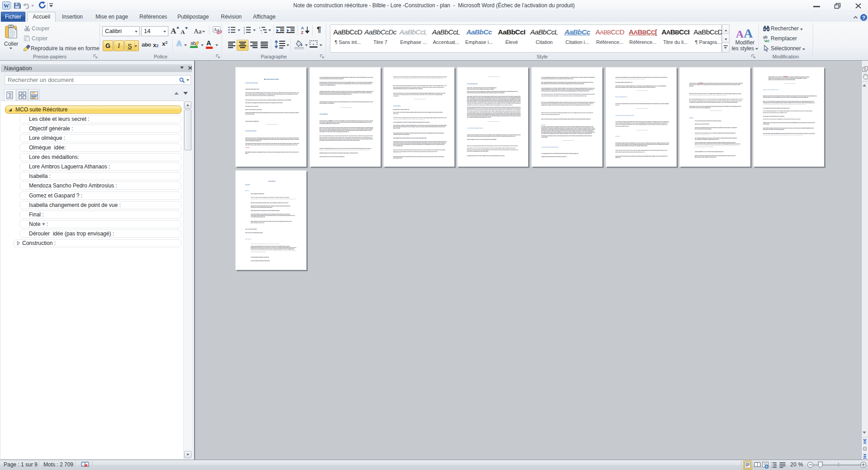 The image size is (868, 470). What do you see at coordinates (244, 33) in the screenshot?
I see `svg-text: 3` at bounding box center [244, 33].